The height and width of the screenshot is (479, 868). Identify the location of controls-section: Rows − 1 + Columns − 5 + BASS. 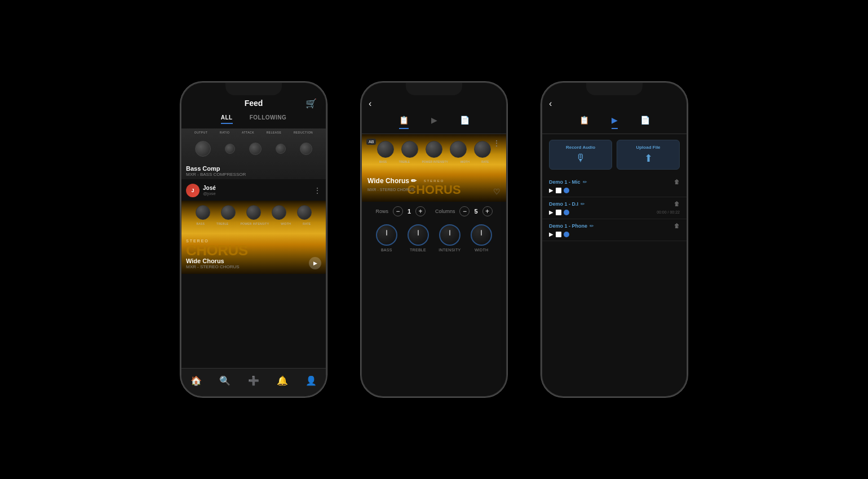
(434, 230).